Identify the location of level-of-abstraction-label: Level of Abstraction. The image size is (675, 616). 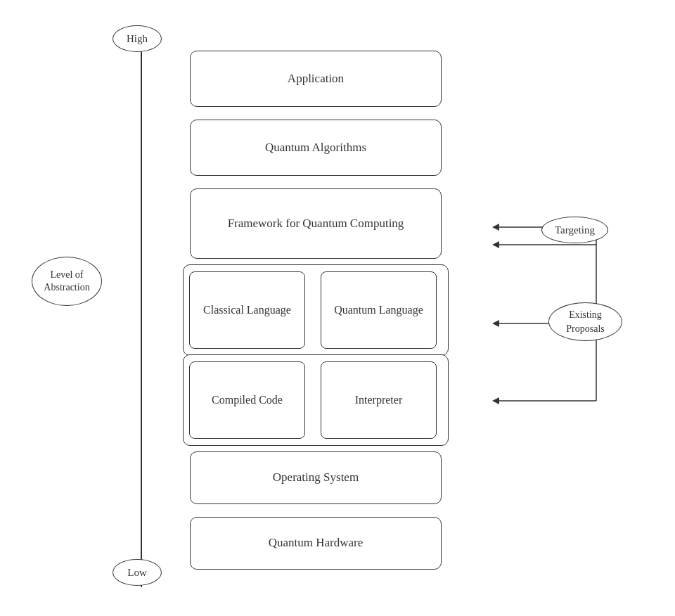
(67, 281).